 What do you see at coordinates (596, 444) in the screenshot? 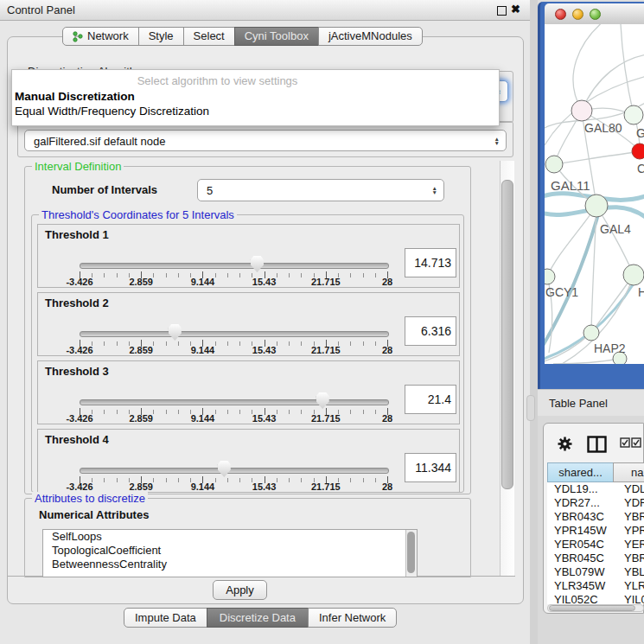
I see `column-browser-icon` at bounding box center [596, 444].